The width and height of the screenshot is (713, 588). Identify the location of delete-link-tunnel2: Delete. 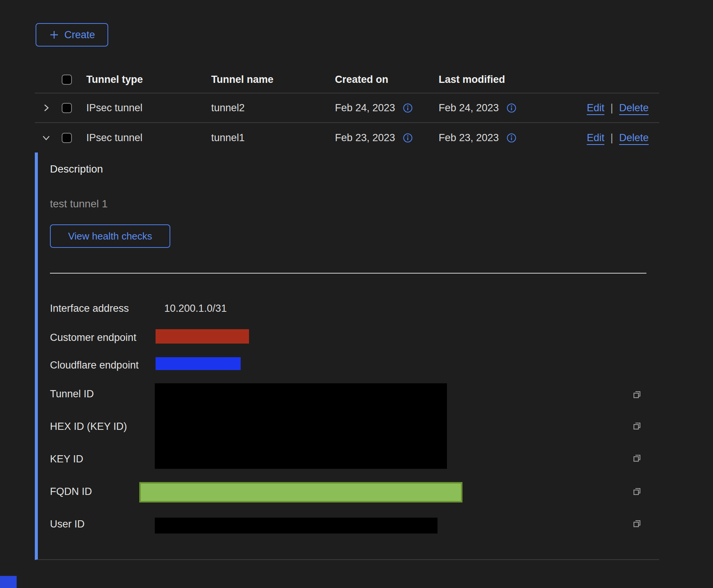
(634, 108).